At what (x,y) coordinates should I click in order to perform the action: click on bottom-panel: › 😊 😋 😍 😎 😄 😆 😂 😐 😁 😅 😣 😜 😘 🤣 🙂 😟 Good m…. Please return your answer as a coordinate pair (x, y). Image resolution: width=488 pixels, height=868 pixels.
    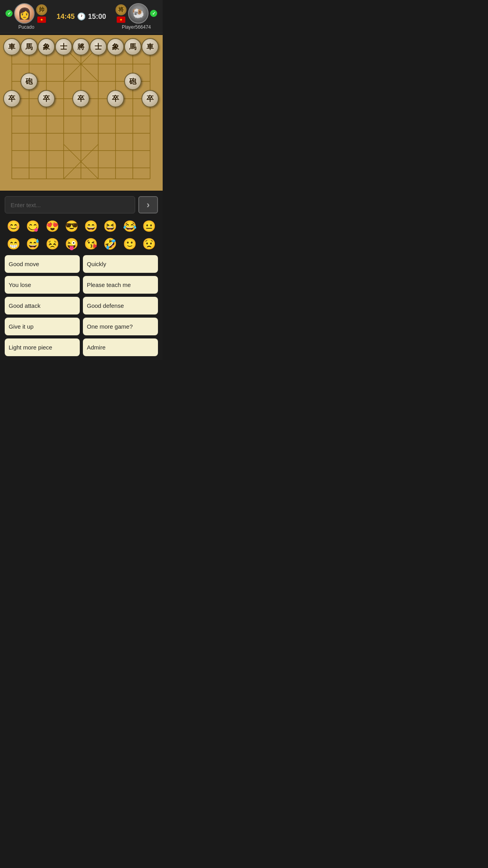
    Looking at the image, I should click on (81, 276).